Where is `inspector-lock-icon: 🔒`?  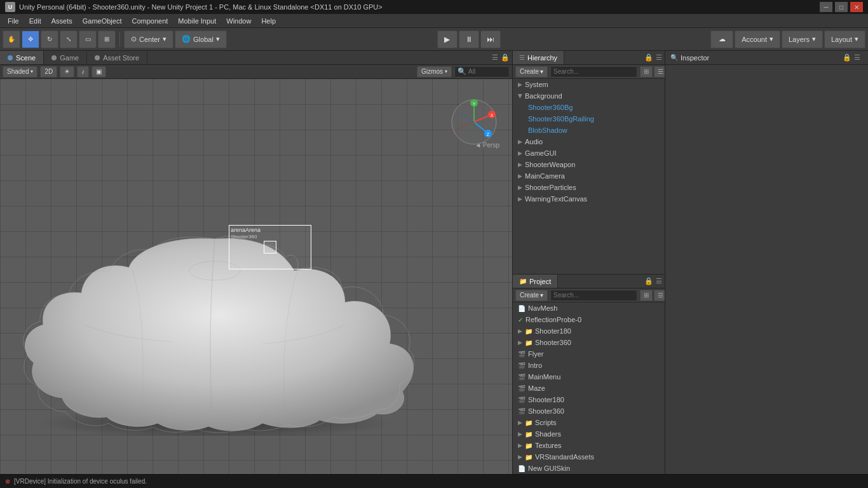
inspector-lock-icon: 🔒 is located at coordinates (847, 57).